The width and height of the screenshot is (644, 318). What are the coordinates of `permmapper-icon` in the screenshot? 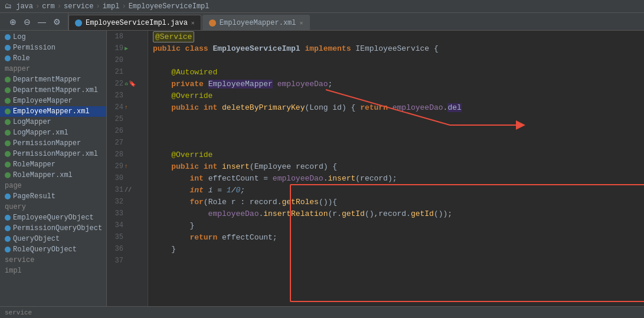 It's located at (8, 143).